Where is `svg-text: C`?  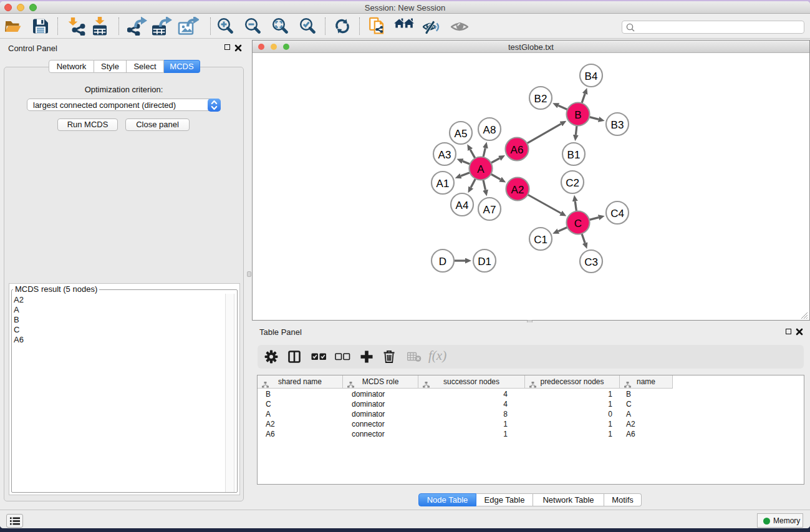 svg-text: C is located at coordinates (578, 223).